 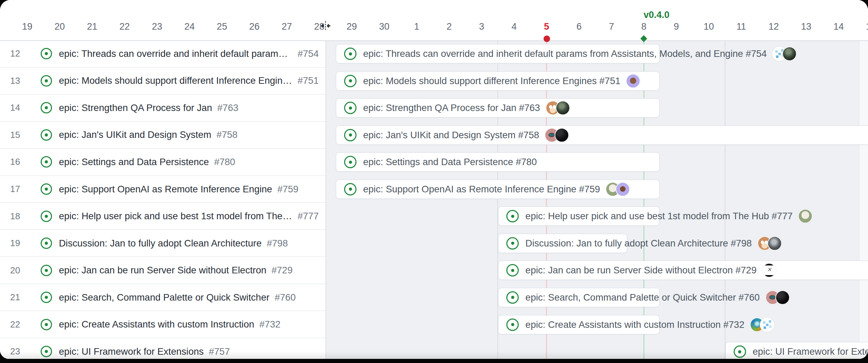 I want to click on issue-title: epic: Settings and Data Persistence #780, so click(x=450, y=162).